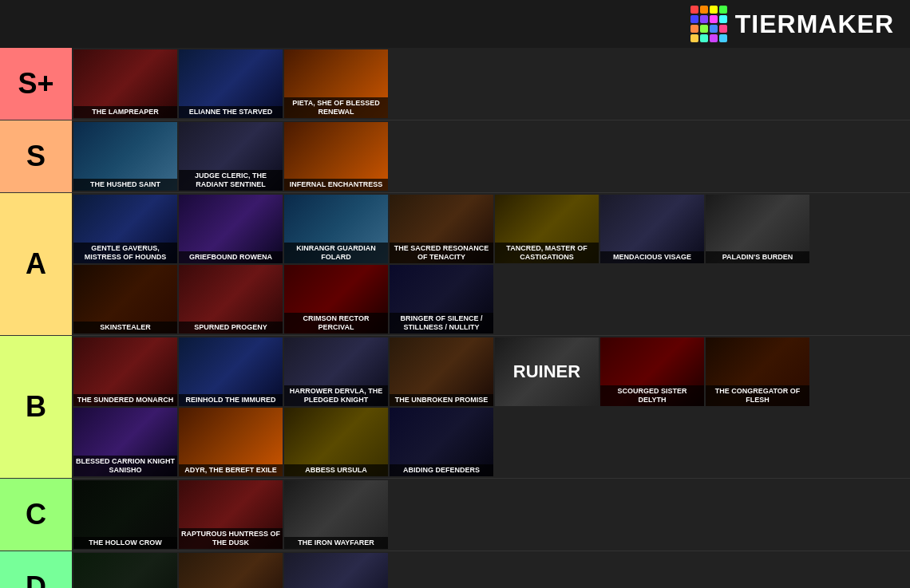 Image resolution: width=910 pixels, height=588 pixels. What do you see at coordinates (231, 372) in the screenshot?
I see `tier-item: REINHOLD THE IMMURED` at bounding box center [231, 372].